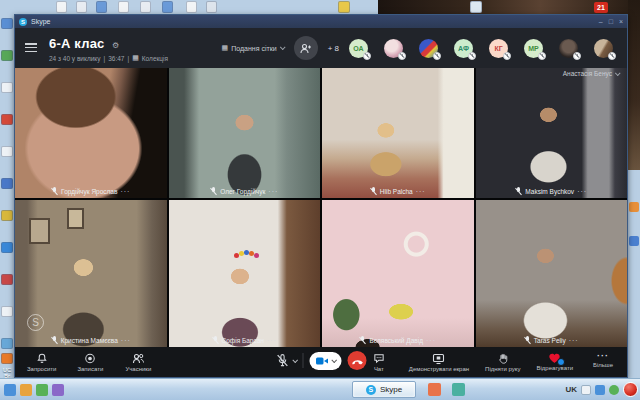  I want to click on taskbar: S Skype UK, so click(320, 389).